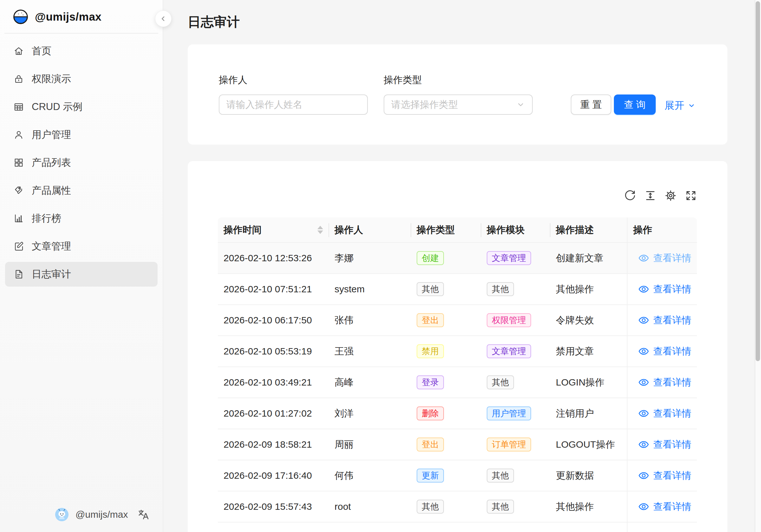 The width and height of the screenshot is (761, 532). Describe the element at coordinates (81, 79) in the screenshot. I see `sidebar-item-permission-demo: 权限演示` at that location.